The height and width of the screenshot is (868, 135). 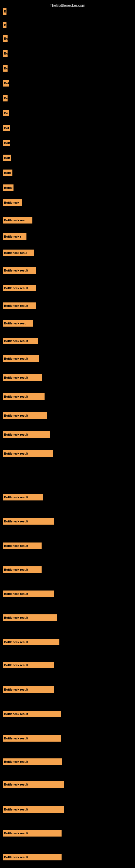 I want to click on bar-label: Bottleneck r, so click(x=15, y=237).